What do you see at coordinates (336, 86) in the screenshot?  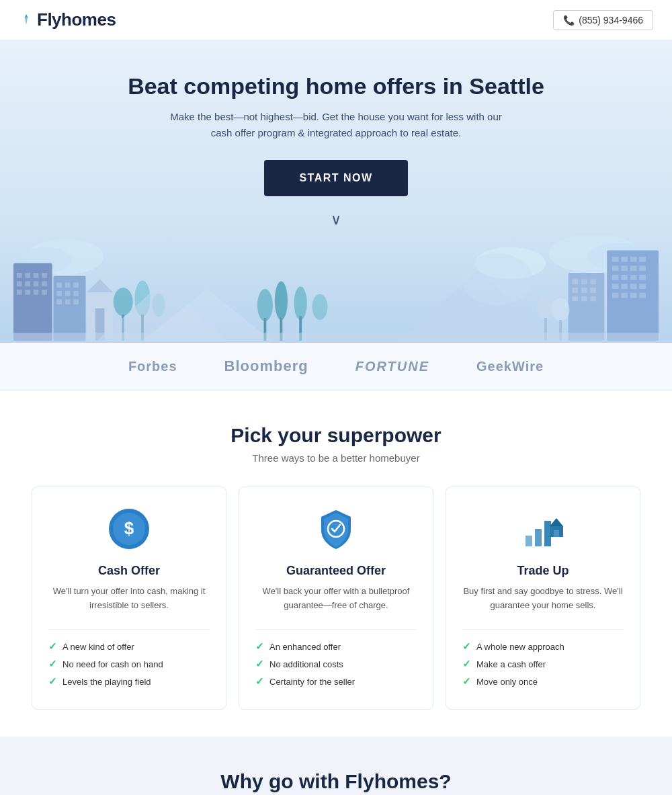 I see `hero-title: Beat competing home offers in Seattle` at bounding box center [336, 86].